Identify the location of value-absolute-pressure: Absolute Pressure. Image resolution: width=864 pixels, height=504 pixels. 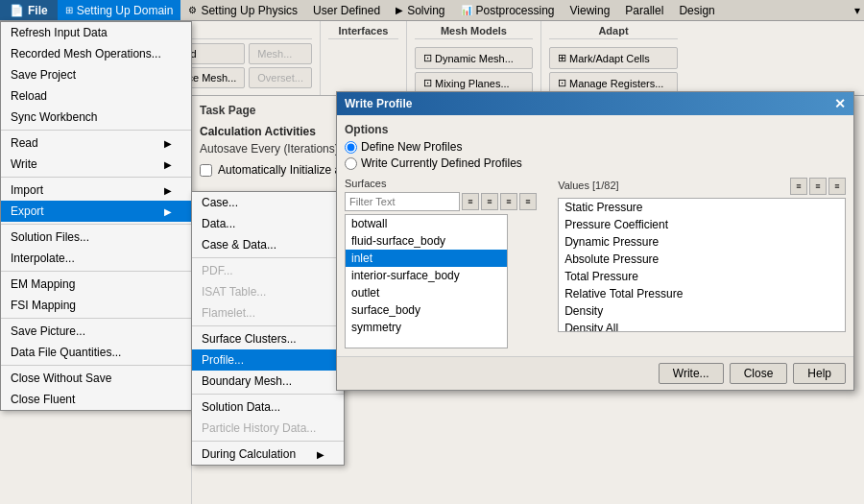
(702, 259).